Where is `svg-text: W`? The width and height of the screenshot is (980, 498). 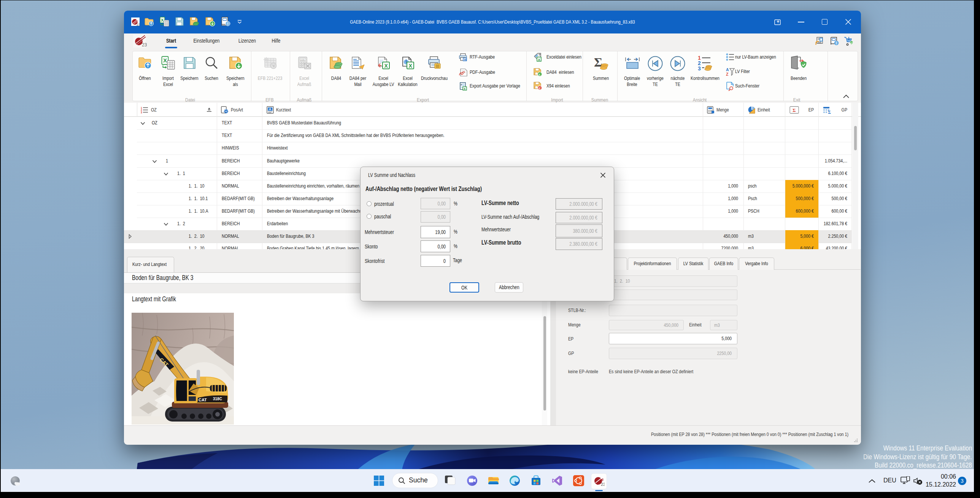 svg-text: W is located at coordinates (466, 59).